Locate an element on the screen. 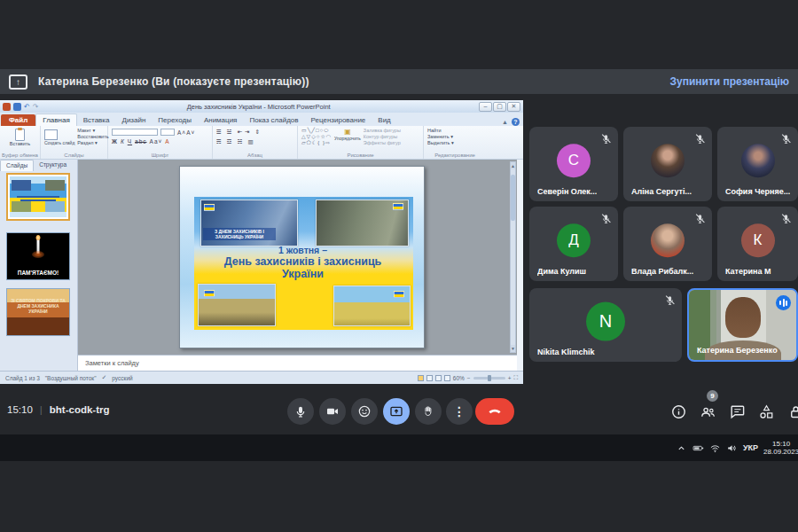 This screenshot has width=798, height=532. language-indicator: русский is located at coordinates (122, 378).